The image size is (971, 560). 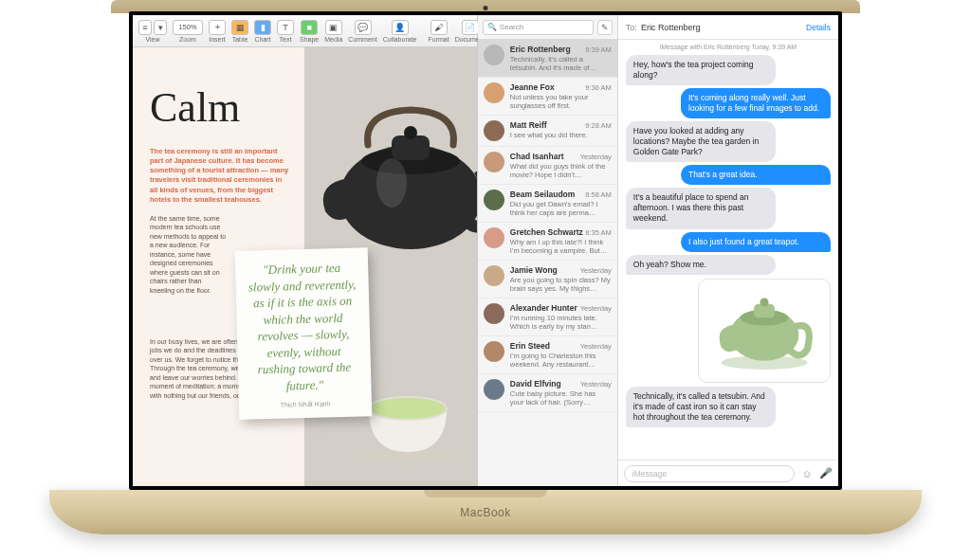 What do you see at coordinates (632, 27) in the screenshot?
I see `to-label: To:` at bounding box center [632, 27].